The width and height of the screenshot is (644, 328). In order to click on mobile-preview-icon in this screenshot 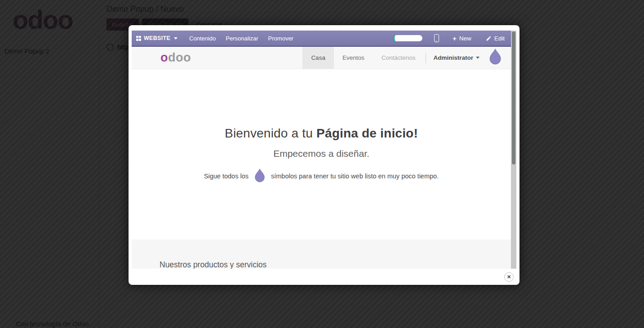, I will do `click(437, 38)`.